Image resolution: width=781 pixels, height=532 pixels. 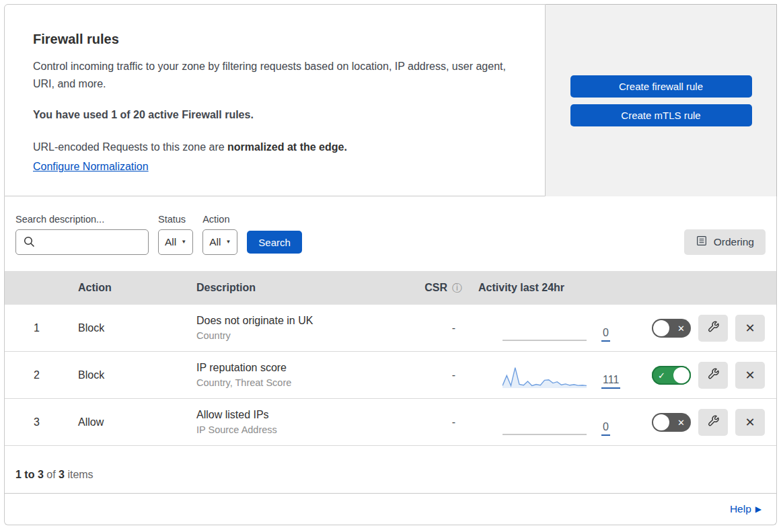 I want to click on rule-description-cell: IP reputation score Country, Threat Scor…, so click(x=297, y=375).